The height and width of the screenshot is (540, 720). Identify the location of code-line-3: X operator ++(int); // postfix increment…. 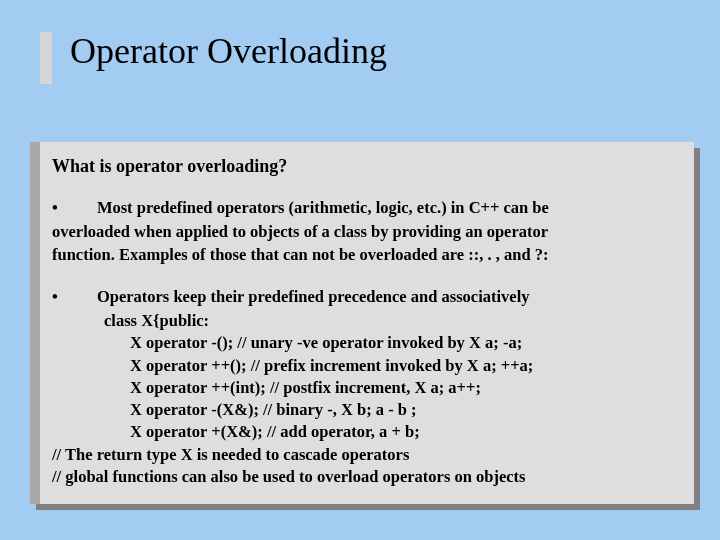
(362, 388).